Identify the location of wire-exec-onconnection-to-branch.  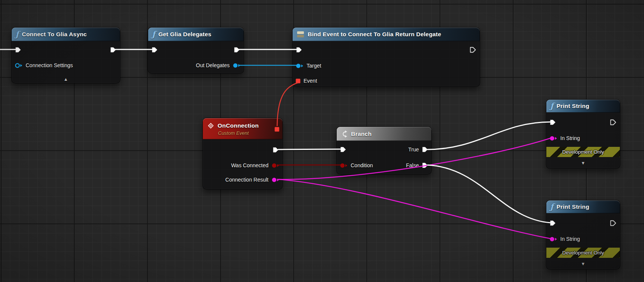
(310, 149).